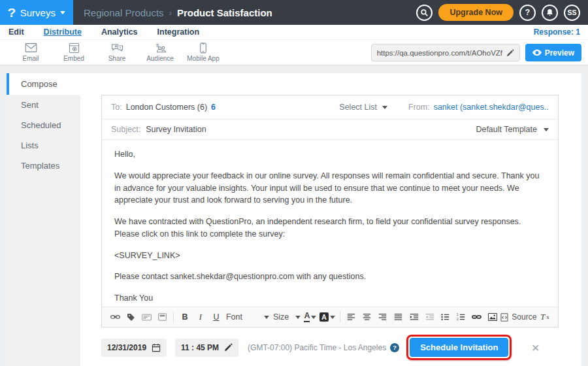 The width and height of the screenshot is (588, 366). Describe the element at coordinates (160, 48) in the screenshot. I see `audience-icon: $` at that location.